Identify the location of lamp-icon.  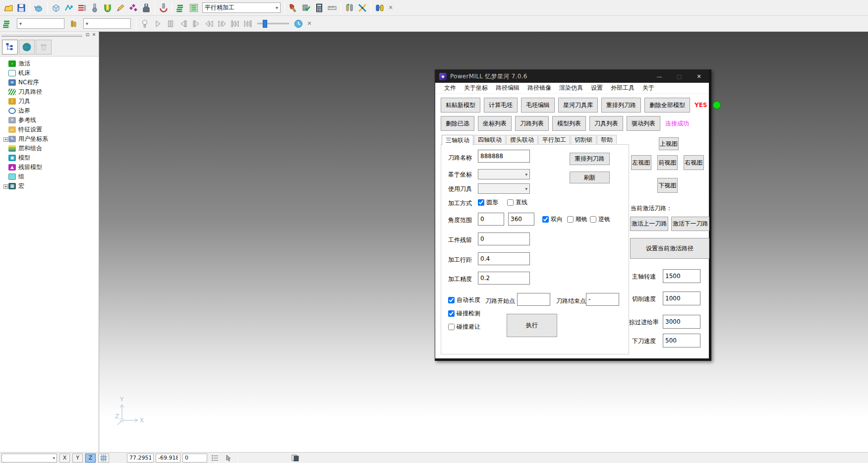
(145, 24).